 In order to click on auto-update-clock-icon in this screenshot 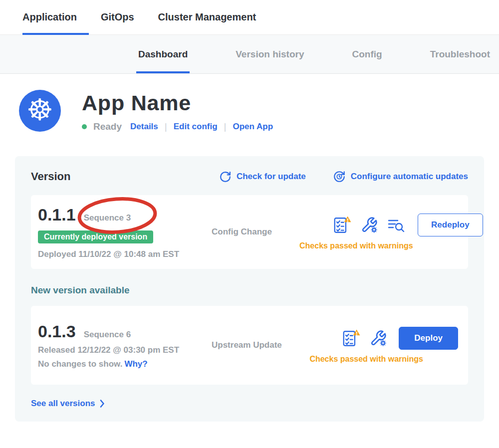, I will do `click(339, 177)`.